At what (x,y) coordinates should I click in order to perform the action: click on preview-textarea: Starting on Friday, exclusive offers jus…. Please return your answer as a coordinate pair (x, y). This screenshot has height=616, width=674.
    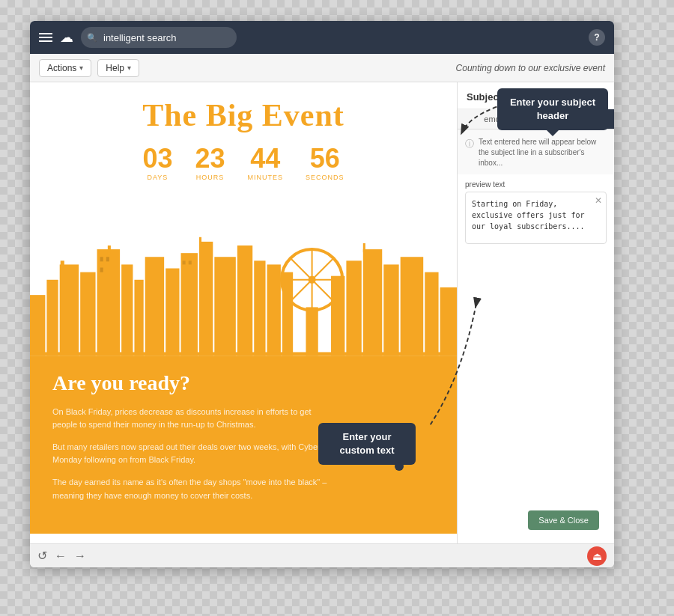
    Looking at the image, I should click on (536, 218).